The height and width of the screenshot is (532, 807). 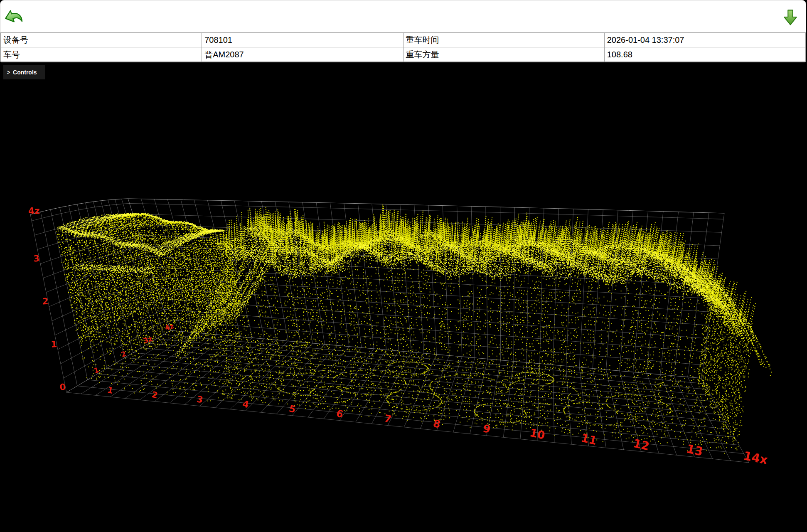 What do you see at coordinates (504, 40) in the screenshot?
I see `table-cell-label: 重车时间` at bounding box center [504, 40].